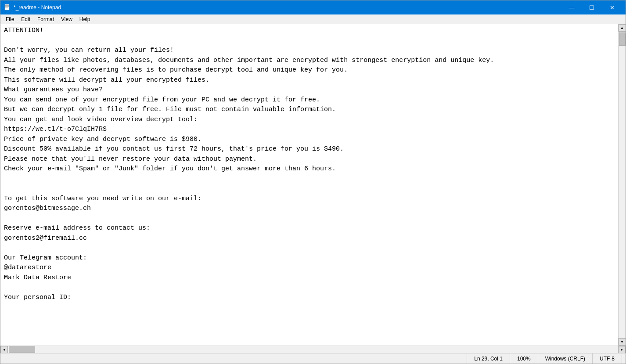  Describe the element at coordinates (622, 350) in the screenshot. I see `scroll-right-button: ►` at that location.